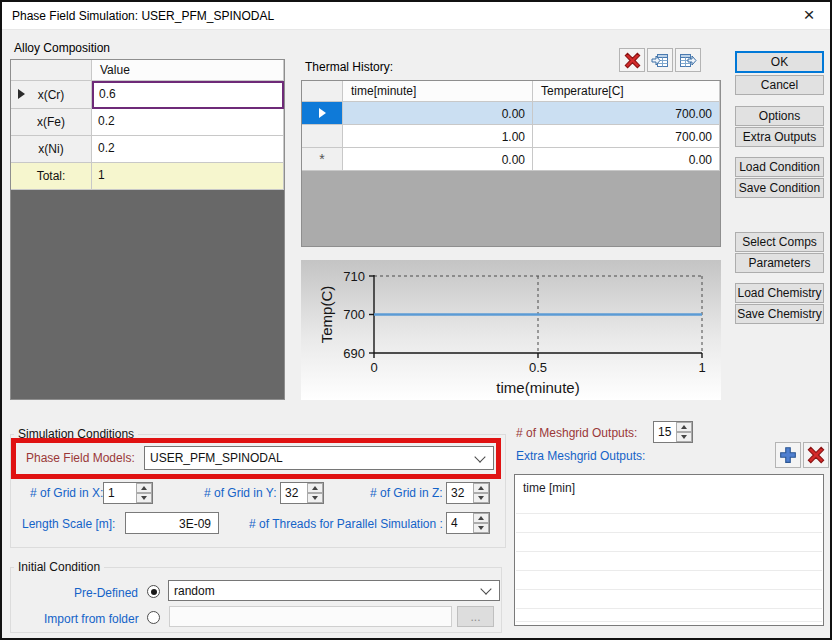 The width and height of the screenshot is (832, 640). What do you see at coordinates (780, 293) in the screenshot?
I see `load-chemistry-button: Load Chemistry` at bounding box center [780, 293].